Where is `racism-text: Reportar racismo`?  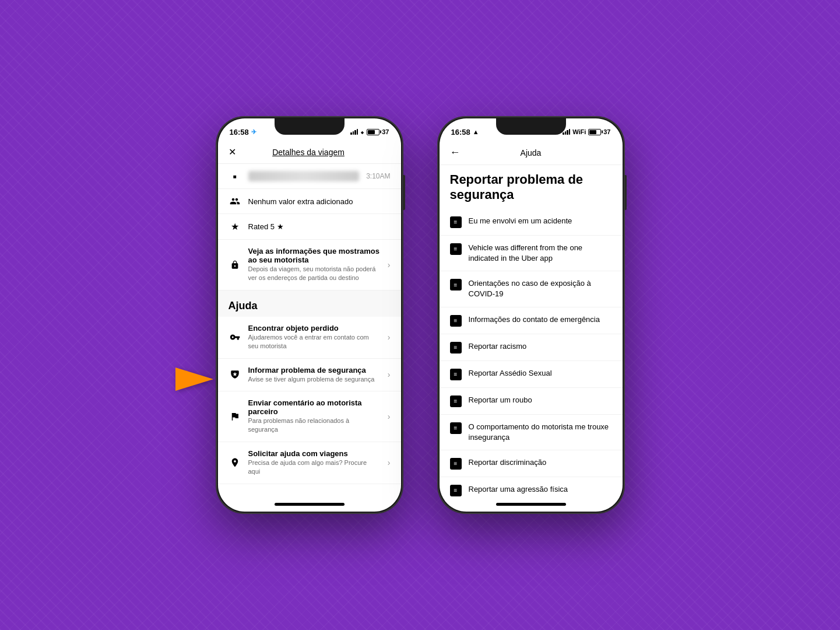 racism-text: Reportar racismo is located at coordinates (540, 346).